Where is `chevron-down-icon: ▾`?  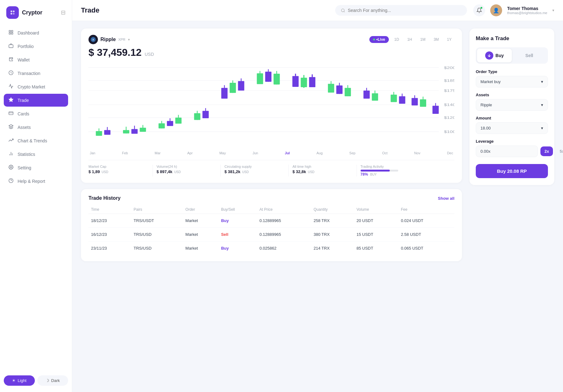 chevron-down-icon: ▾ is located at coordinates (553, 10).